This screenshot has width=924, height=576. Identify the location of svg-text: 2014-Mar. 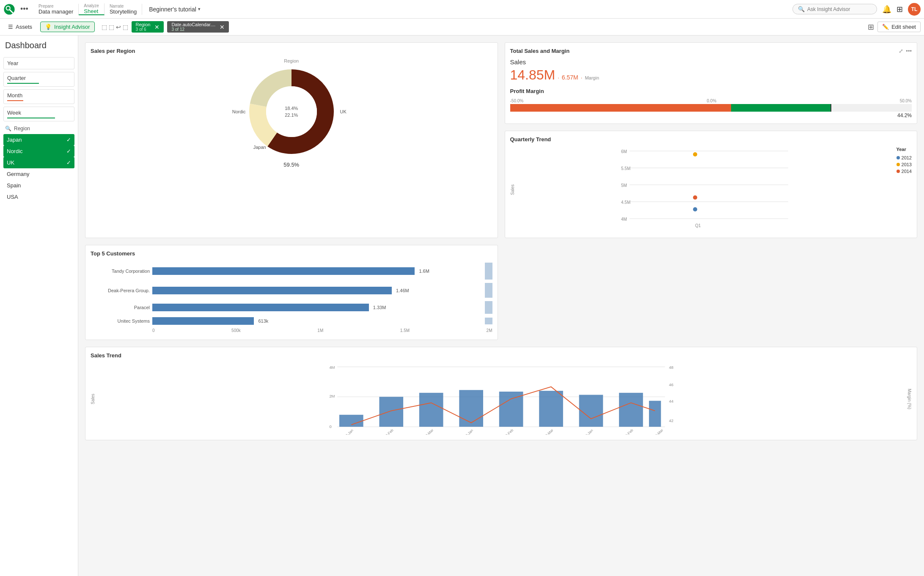
(657, 431).